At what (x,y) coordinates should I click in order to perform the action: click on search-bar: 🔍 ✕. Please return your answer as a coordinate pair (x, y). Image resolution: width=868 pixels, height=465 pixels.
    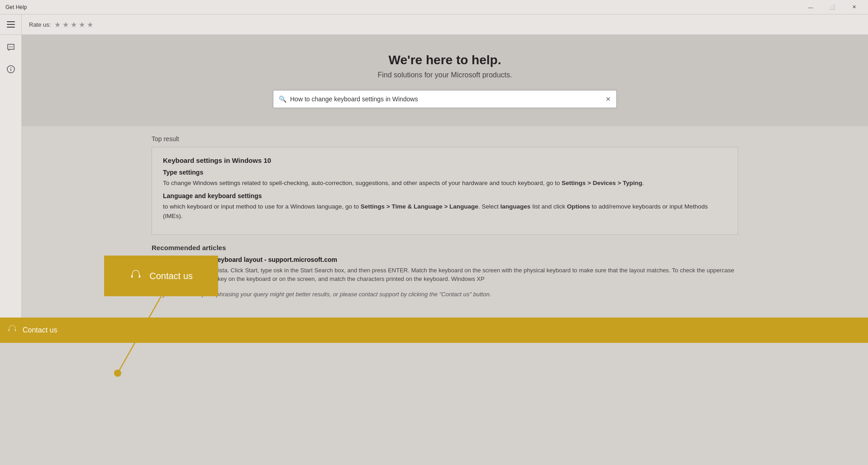
    Looking at the image, I should click on (445, 99).